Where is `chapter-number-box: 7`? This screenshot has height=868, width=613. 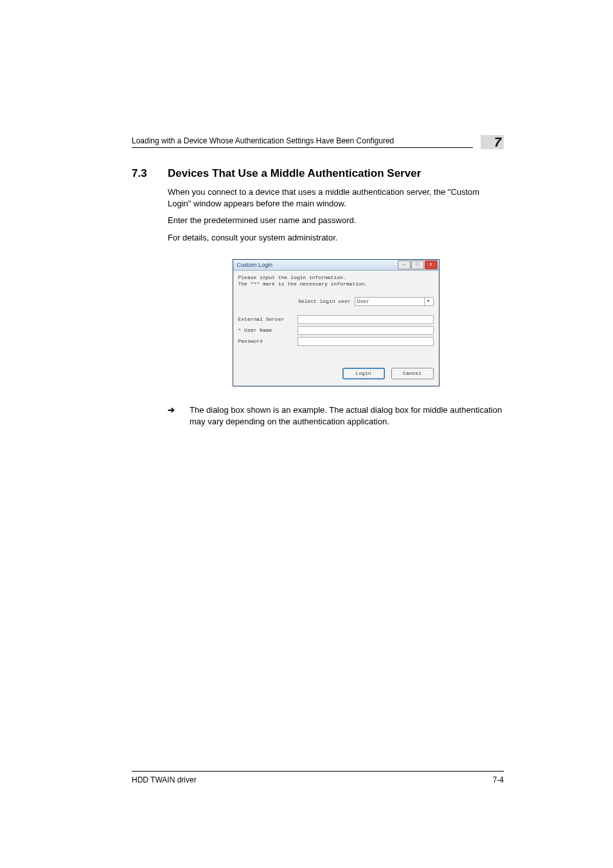
chapter-number-box: 7 is located at coordinates (492, 142).